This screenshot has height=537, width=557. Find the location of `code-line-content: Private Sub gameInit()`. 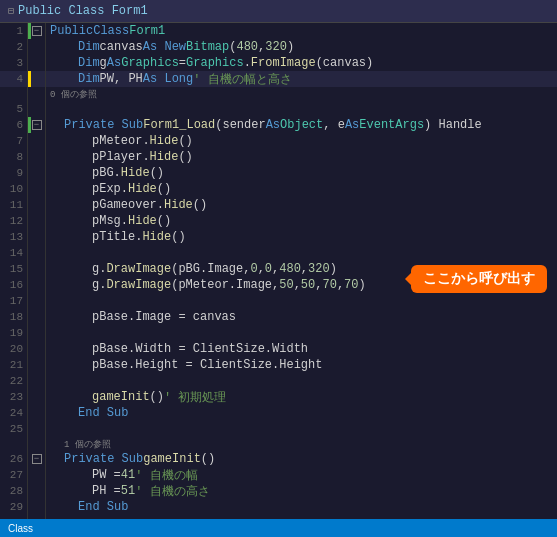

code-line-content: Private Sub gameInit() is located at coordinates (302, 459).